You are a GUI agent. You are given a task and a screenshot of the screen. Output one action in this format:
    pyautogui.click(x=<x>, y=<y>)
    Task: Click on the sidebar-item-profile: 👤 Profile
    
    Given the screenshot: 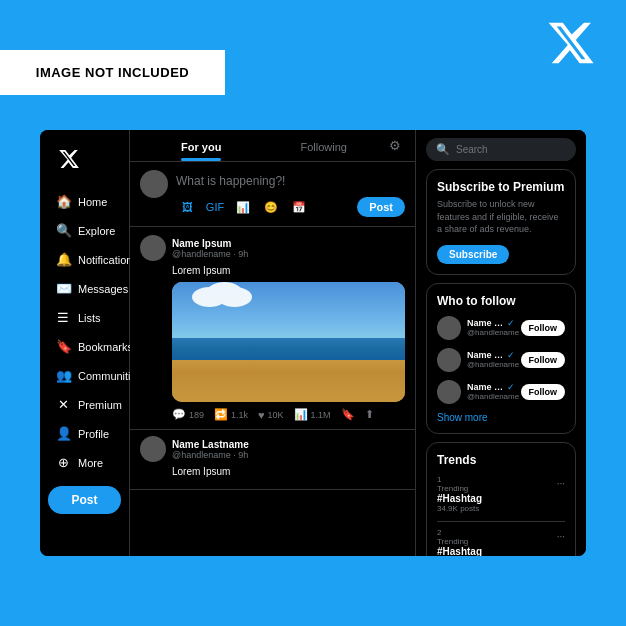 What is the action you would take?
    pyautogui.click(x=84, y=434)
    